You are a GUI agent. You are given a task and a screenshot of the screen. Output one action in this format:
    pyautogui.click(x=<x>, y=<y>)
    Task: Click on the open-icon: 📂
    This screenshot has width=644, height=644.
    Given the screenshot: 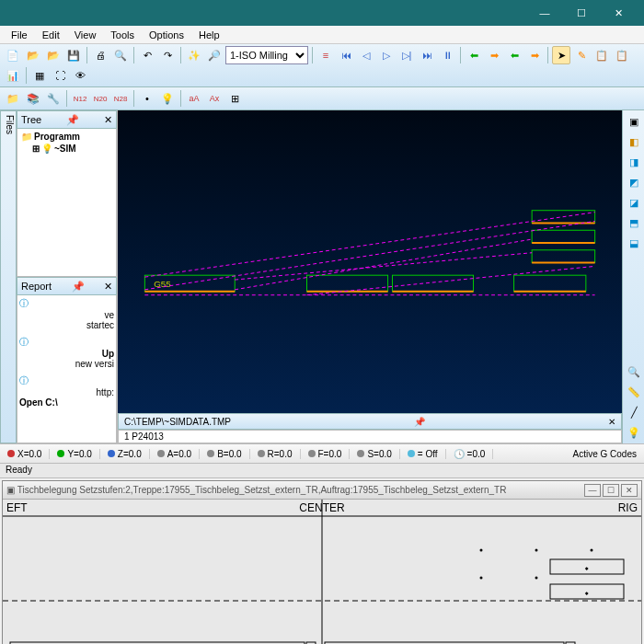 What is the action you would take?
    pyautogui.click(x=33, y=55)
    